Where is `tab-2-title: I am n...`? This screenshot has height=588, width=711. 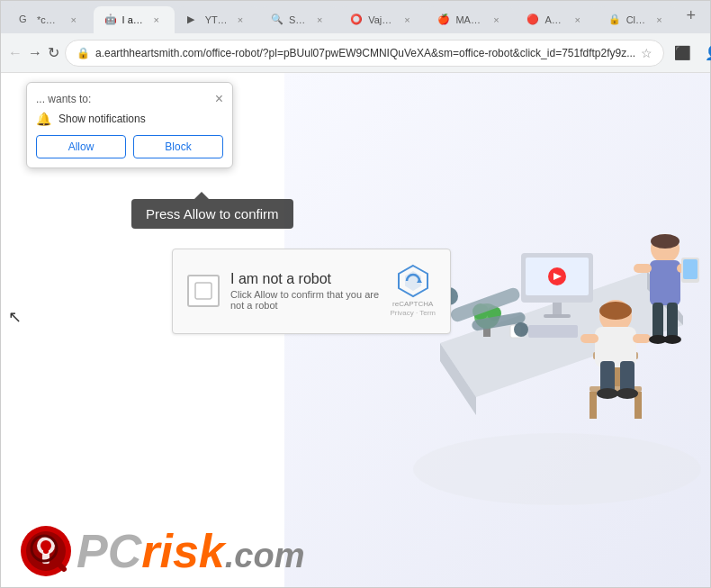
tab-2-title: I am n... is located at coordinates (133, 20).